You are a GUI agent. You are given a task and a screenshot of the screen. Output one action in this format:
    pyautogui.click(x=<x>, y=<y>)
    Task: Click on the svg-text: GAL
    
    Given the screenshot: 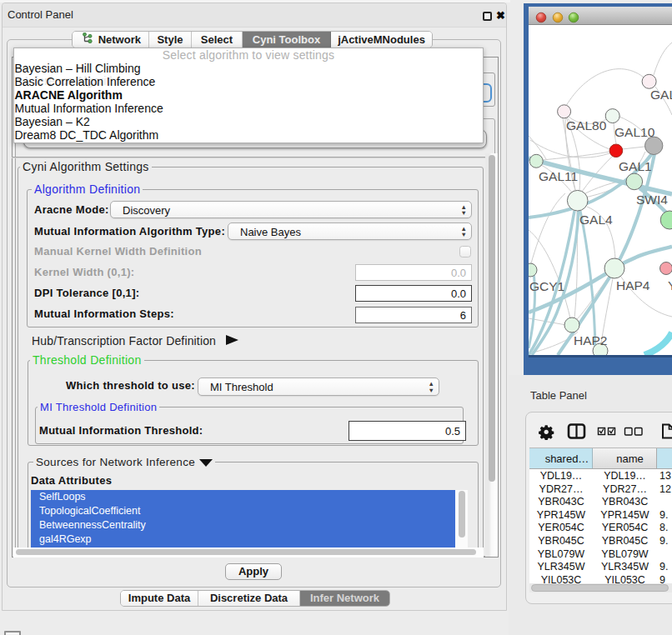 What is the action you would take?
    pyautogui.click(x=661, y=95)
    